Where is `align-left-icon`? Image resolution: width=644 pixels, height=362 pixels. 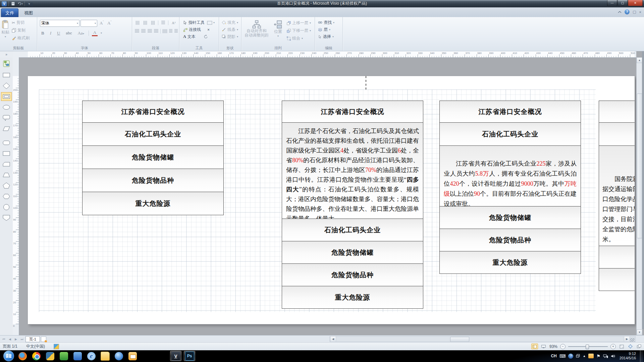
align-left-icon is located at coordinates (137, 31).